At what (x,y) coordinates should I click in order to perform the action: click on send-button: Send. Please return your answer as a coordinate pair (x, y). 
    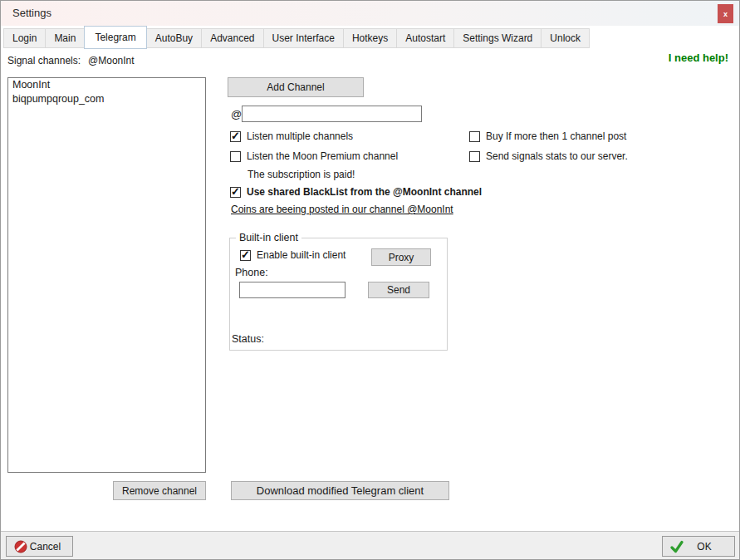
    Looking at the image, I should click on (399, 290).